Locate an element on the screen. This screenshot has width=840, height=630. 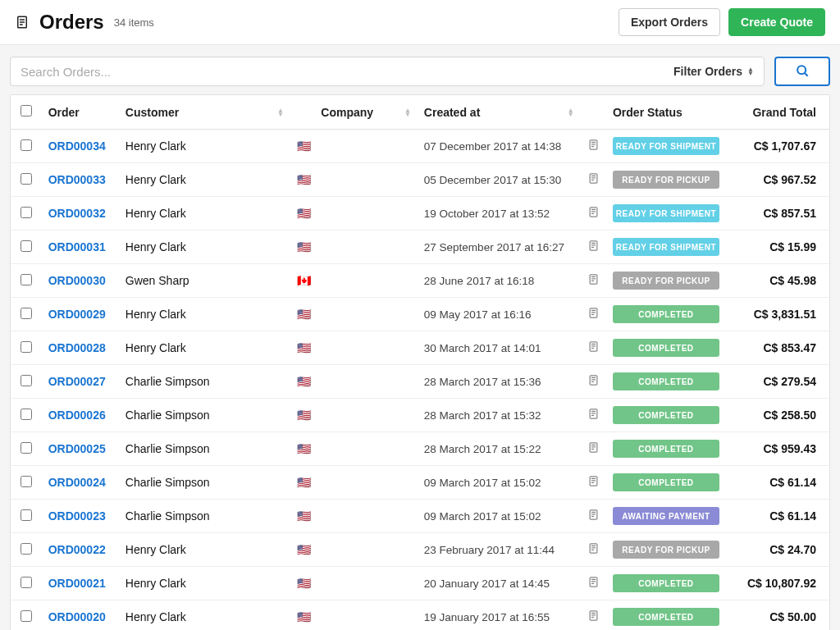
customer-name: Gwen Sharp is located at coordinates (158, 281).